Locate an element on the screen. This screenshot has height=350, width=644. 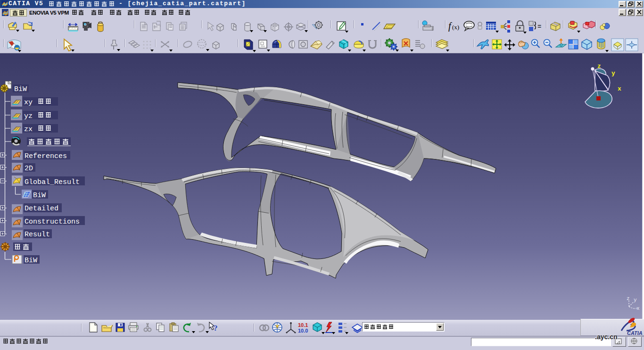
svg-text: References is located at coordinates (46, 157).